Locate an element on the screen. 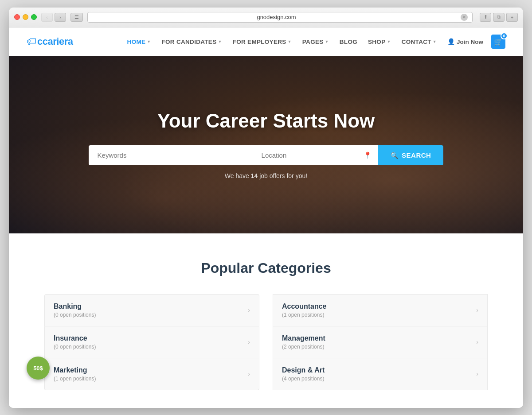  category-arrow-banking: › is located at coordinates (249, 310).